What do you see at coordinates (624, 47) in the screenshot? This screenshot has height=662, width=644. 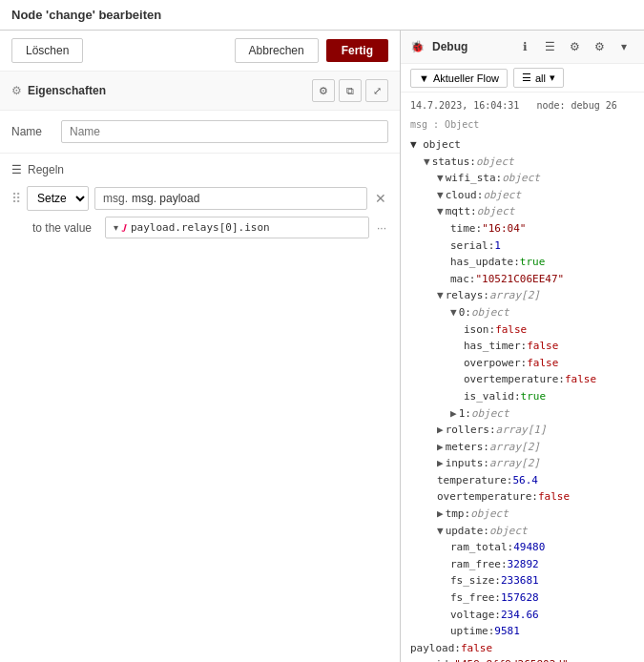 I see `more-icon-btn: ▾` at bounding box center [624, 47].